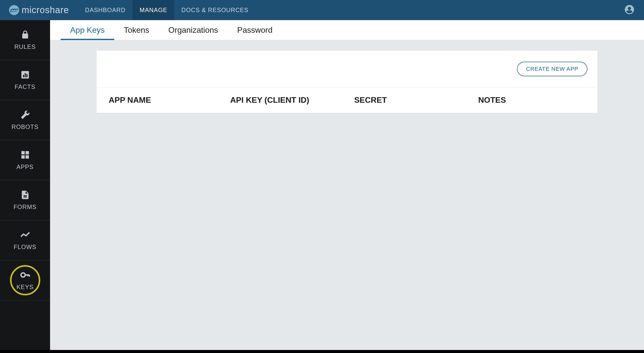 Image resolution: width=644 pixels, height=353 pixels. Describe the element at coordinates (25, 40) in the screenshot. I see `sidebar-item-rules: RULES` at that location.